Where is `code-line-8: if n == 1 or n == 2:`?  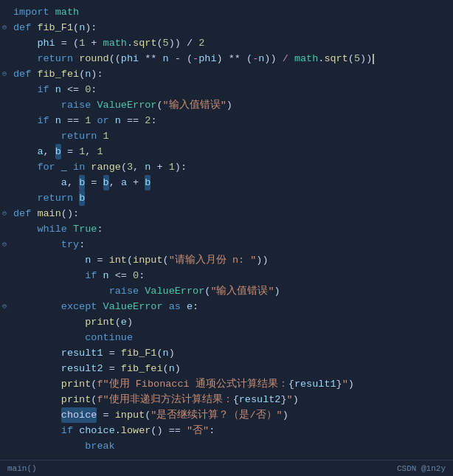 code-line-8: if n == 1 or n == 2: is located at coordinates (226, 121).